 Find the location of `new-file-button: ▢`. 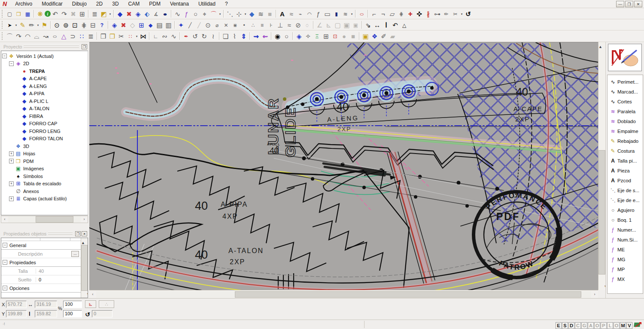

new-file-button: ▢ is located at coordinates (9, 14).